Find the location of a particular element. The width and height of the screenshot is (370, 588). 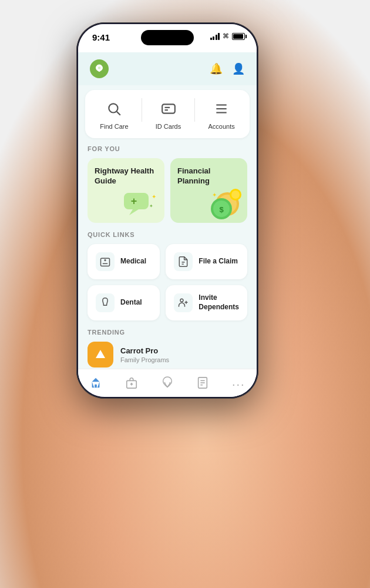

status-bar: 9:41 ⌘ is located at coordinates (167, 38).